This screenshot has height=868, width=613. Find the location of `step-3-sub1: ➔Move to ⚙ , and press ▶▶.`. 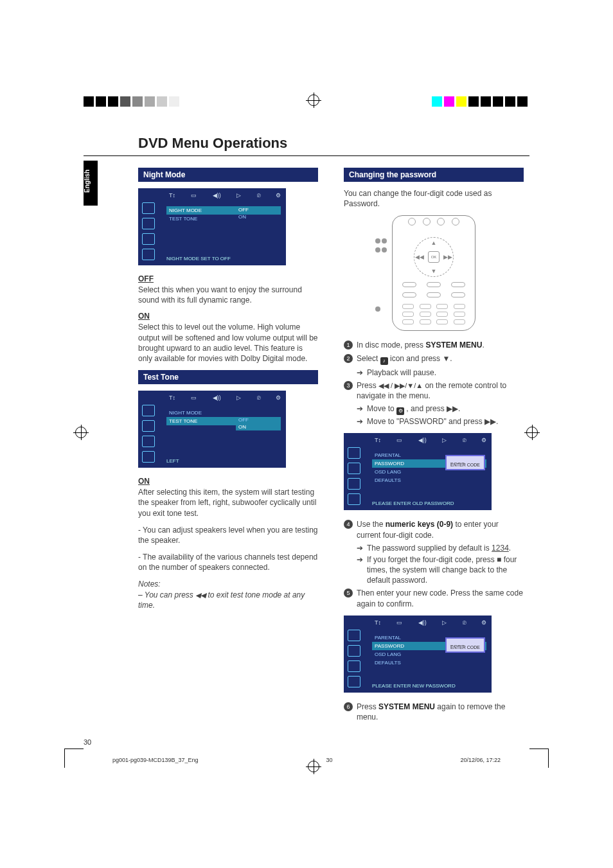

step-3-sub1: ➔Move to ⚙ , and press ▶▶. is located at coordinates (440, 409).